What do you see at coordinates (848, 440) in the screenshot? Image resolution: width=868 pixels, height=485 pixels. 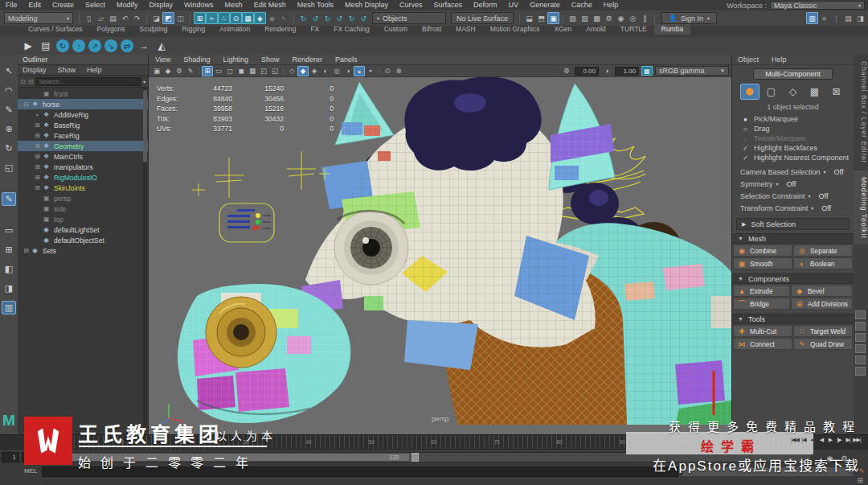 I see `step-forward-frame-button: ▶|` at bounding box center [848, 440].